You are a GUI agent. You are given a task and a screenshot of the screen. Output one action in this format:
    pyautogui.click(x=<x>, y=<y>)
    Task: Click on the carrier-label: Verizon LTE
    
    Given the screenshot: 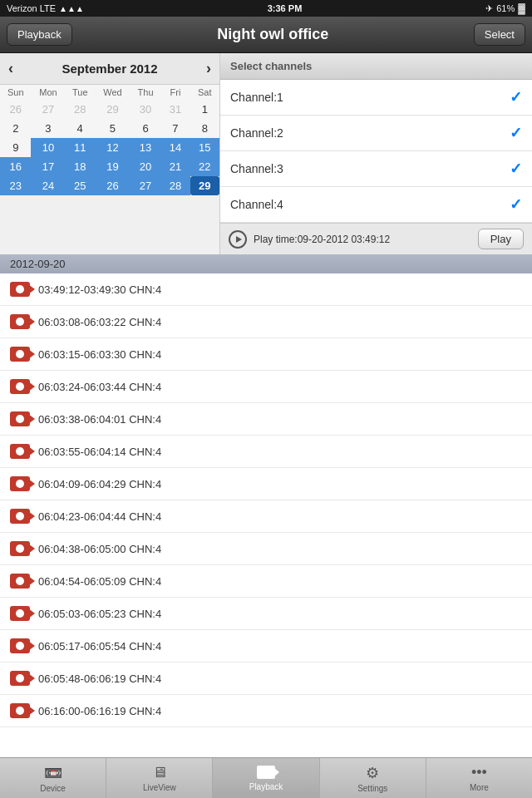 What is the action you would take?
    pyautogui.click(x=32, y=8)
    